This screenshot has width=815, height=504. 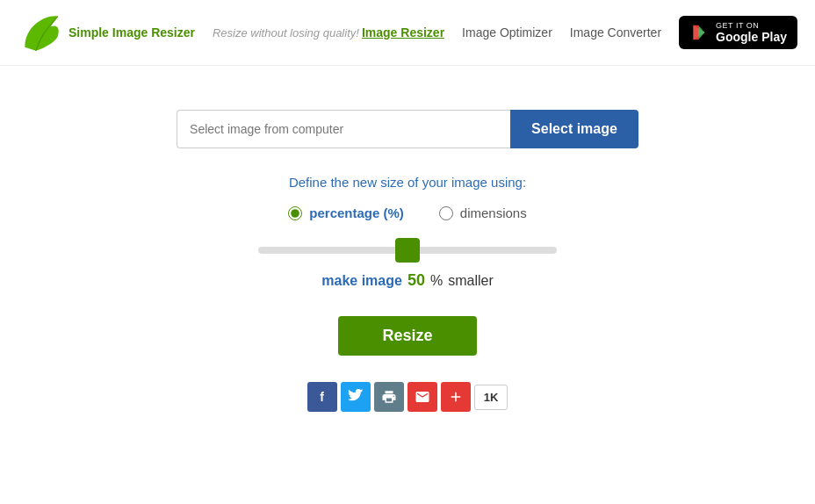 I want to click on file-path-input, so click(x=343, y=129).